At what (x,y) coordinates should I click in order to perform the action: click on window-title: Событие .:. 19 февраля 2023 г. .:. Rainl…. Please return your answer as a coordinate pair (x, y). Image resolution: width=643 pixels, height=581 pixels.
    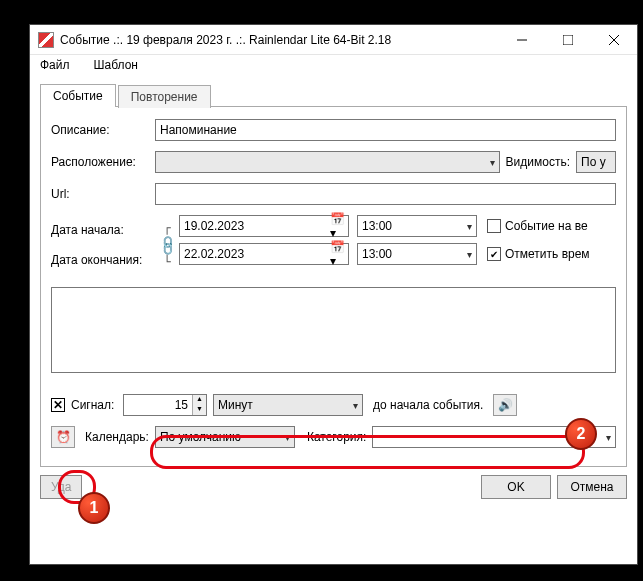
    Looking at the image, I should click on (280, 40).